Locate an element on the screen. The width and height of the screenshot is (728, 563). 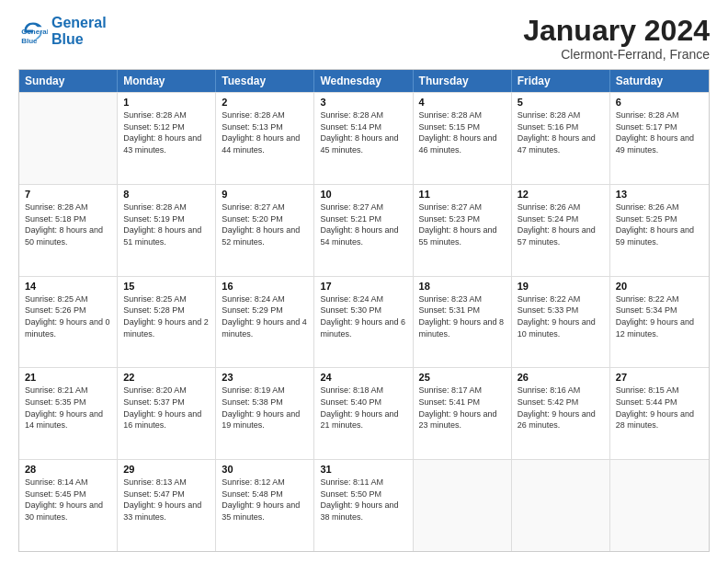
header-day-tuesday: Tuesday is located at coordinates (265, 81).